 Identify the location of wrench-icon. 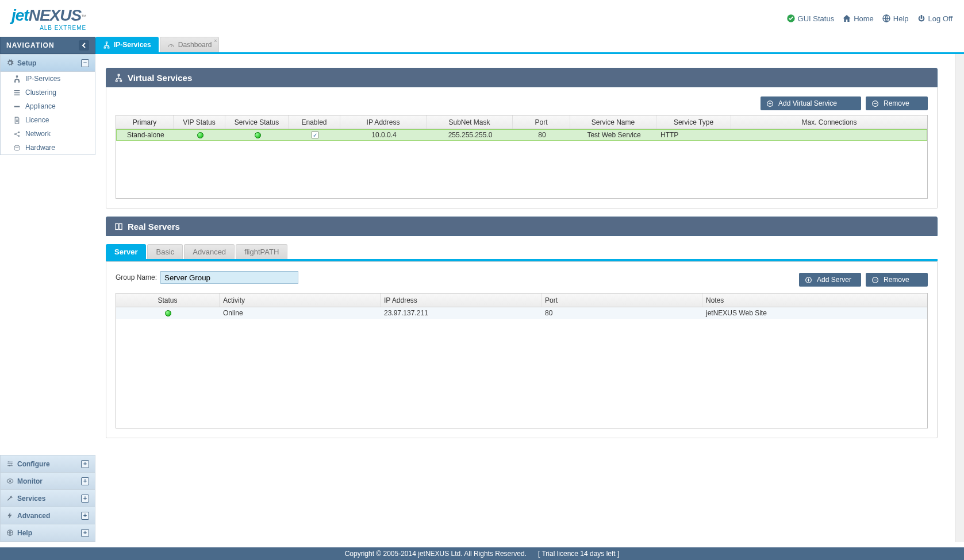
(10, 499).